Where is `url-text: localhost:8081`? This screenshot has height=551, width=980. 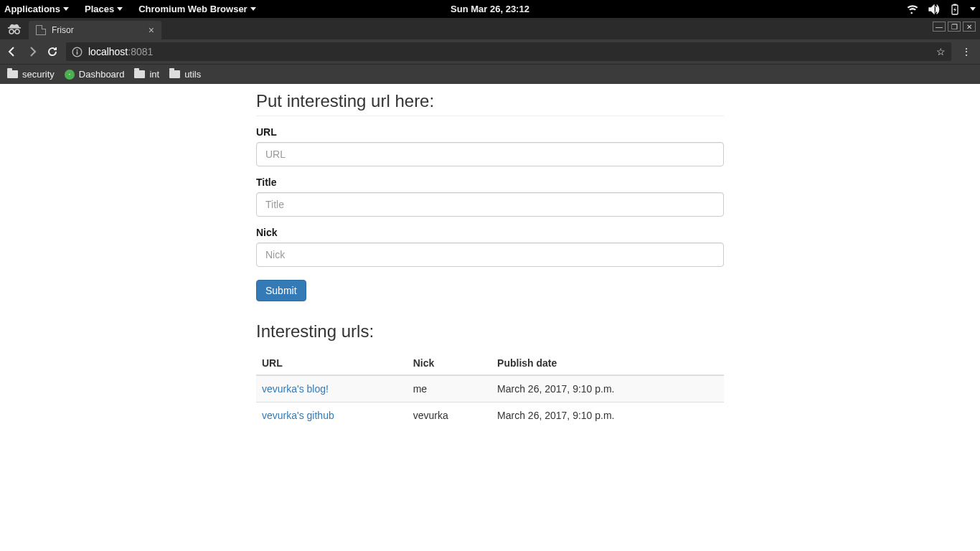
url-text: localhost:8081 is located at coordinates (121, 52).